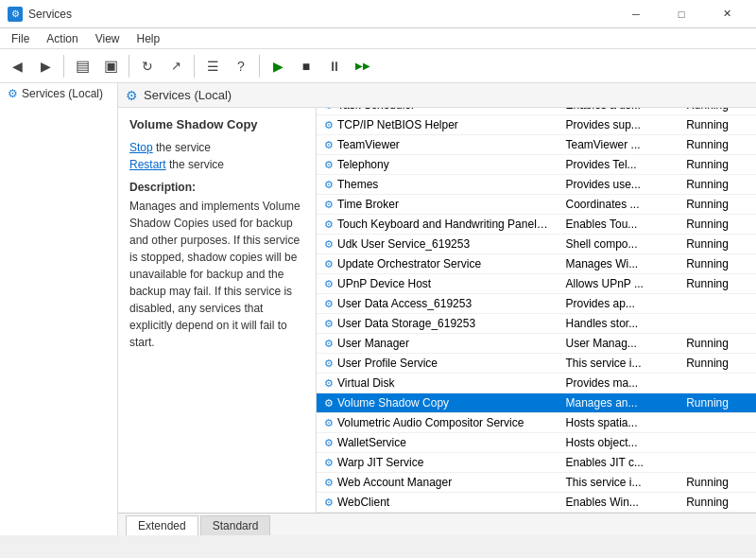 This screenshot has width=756, height=558. I want to click on table-row: ⚙WebClientEnables Win...Running, so click(537, 503).